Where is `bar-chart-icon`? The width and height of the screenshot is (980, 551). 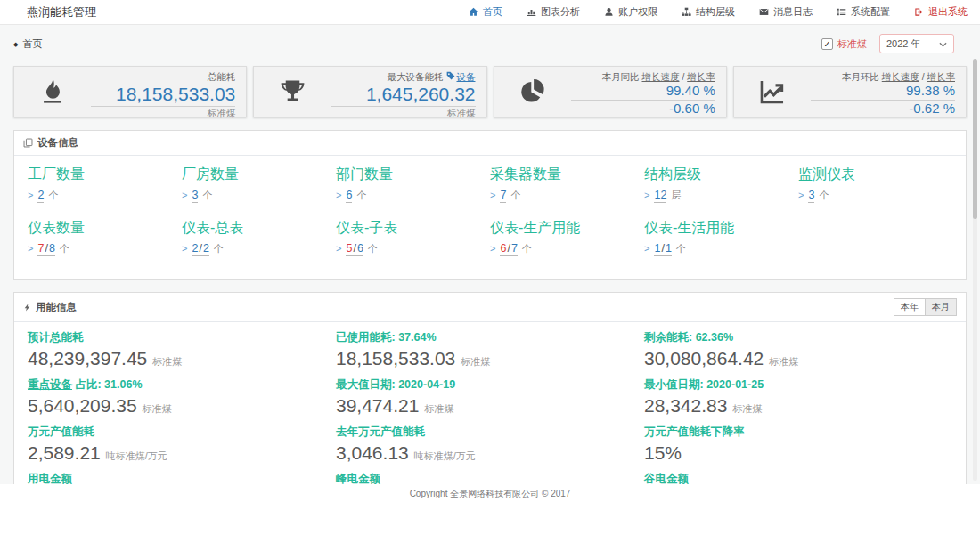
bar-chart-icon is located at coordinates (531, 12).